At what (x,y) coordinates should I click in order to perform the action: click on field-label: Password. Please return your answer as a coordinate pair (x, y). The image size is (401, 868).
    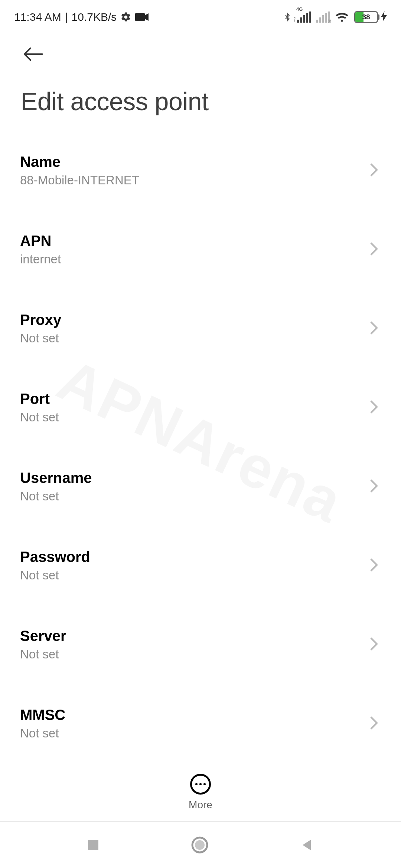
    Looking at the image, I should click on (55, 557).